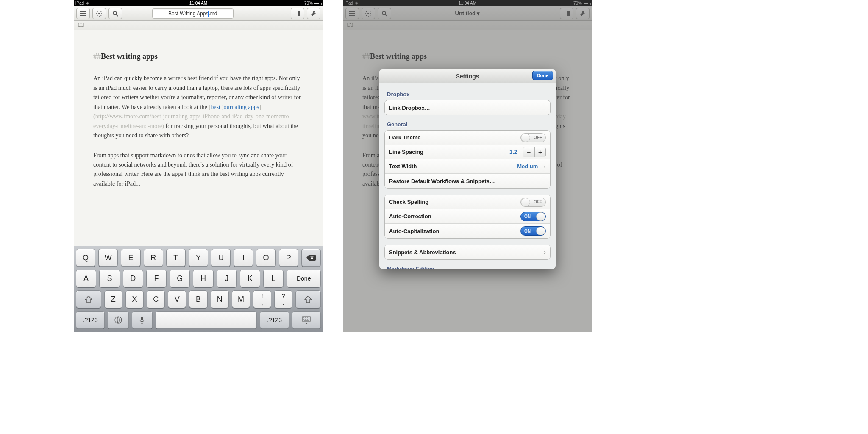 This screenshot has width=868, height=434. I want to click on editor-area: ##Best writing apps An iPad can quickly …, so click(198, 138).